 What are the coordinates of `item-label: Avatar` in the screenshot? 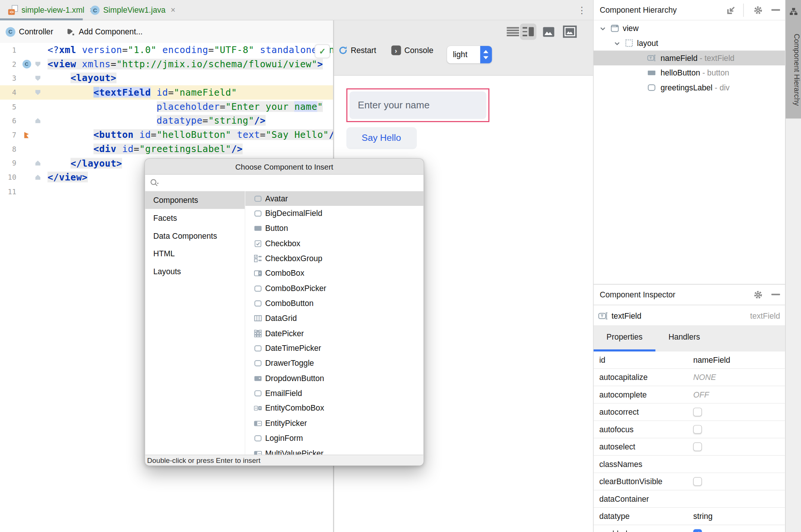 It's located at (276, 199).